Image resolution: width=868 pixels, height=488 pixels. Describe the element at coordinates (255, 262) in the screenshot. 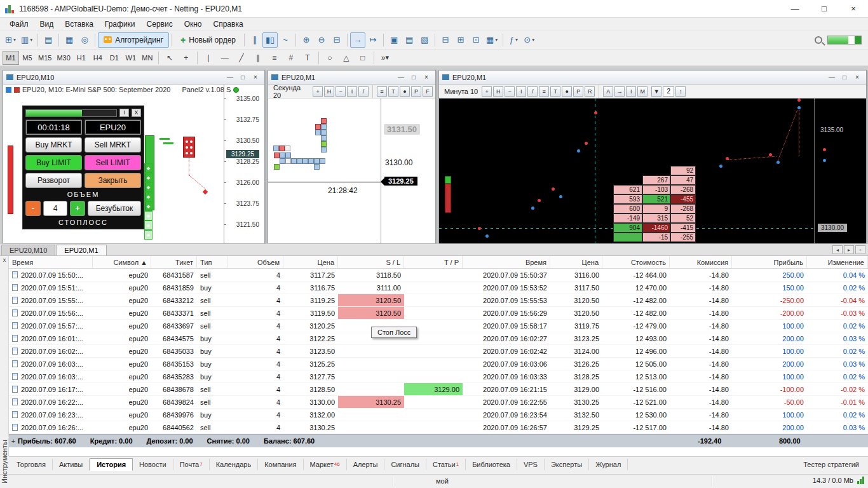

I see `column-header-volume: Объем` at that location.